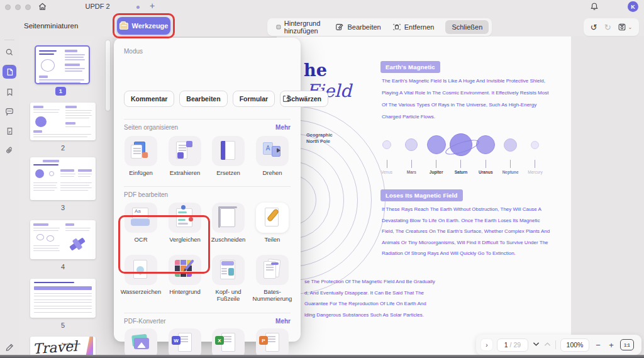  What do you see at coordinates (141, 344) in the screenshot?
I see `image-convert-icon` at bounding box center [141, 344].